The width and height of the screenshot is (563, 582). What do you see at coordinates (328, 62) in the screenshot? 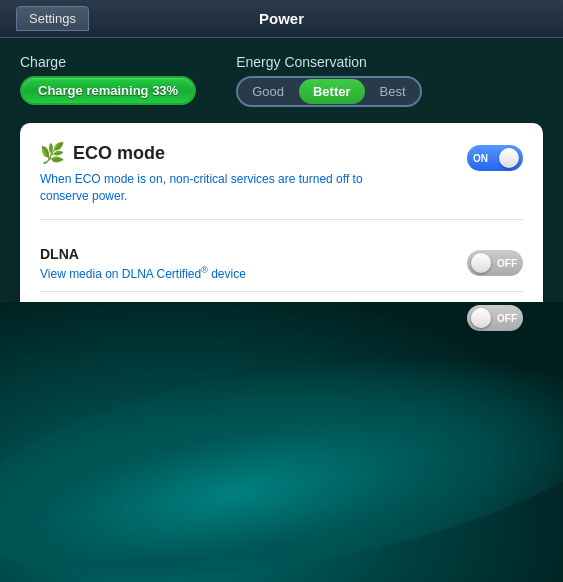
I see `energy-label: Energy Conservation` at bounding box center [328, 62].